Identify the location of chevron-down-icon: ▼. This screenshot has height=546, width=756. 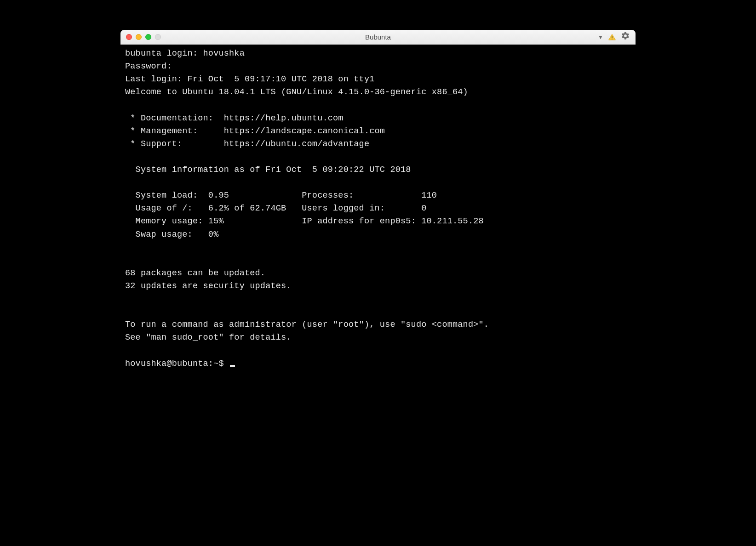
(601, 37).